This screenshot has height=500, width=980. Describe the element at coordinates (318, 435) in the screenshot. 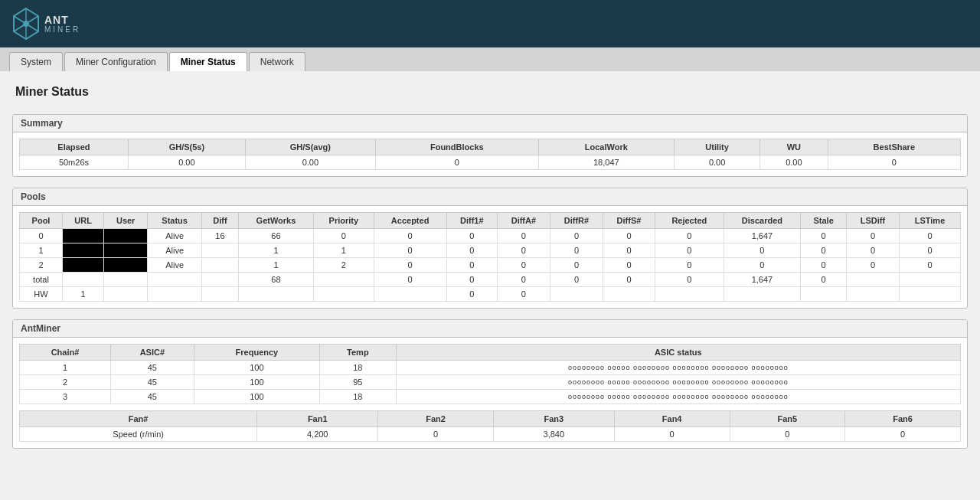

I see `fan1-speed: 4,200` at that location.